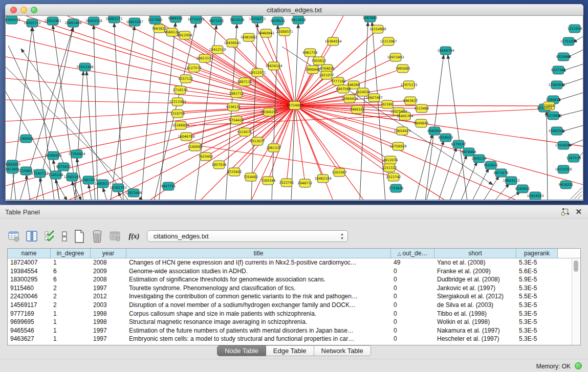  What do you see at coordinates (412, 253) in the screenshot?
I see `column-header-out_de: △out_de…` at bounding box center [412, 253].